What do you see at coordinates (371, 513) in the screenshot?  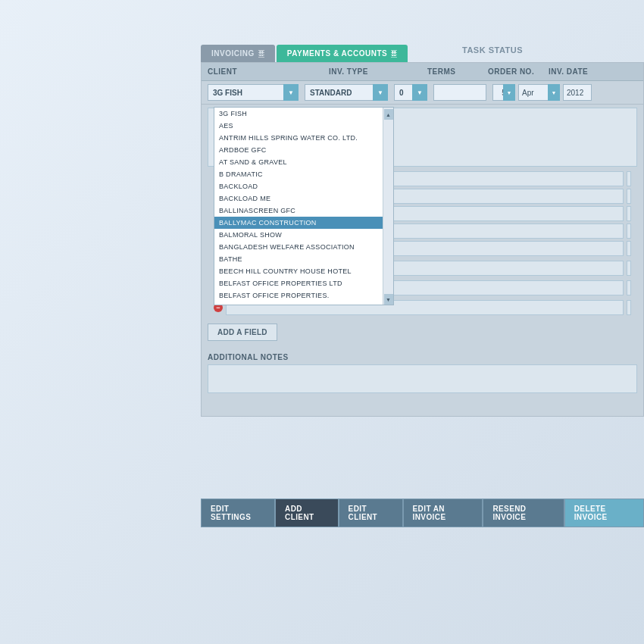 I see `edit-client-button: EDIT CLIENT` at bounding box center [371, 513].